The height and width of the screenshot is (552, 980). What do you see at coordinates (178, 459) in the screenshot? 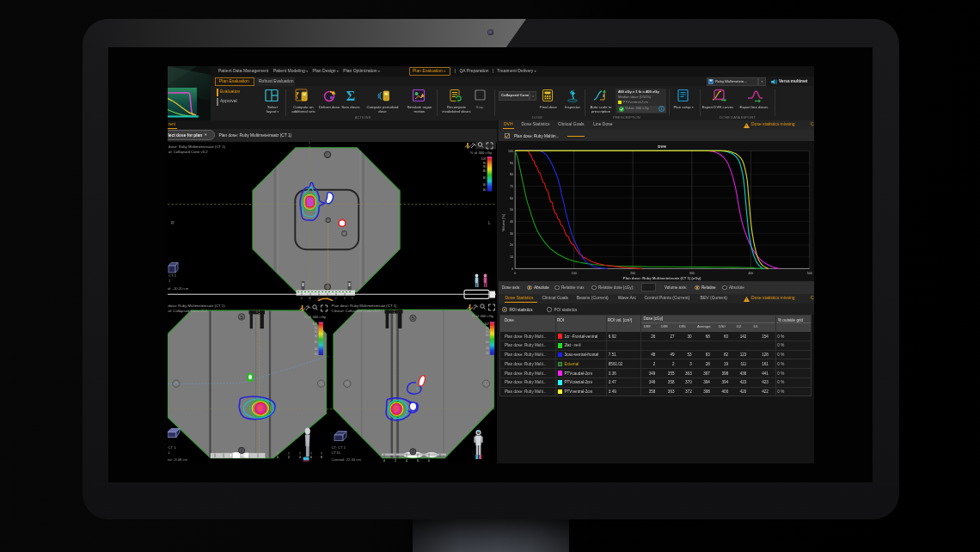
I see `svg-text: tal: -3.08 cm` at bounding box center [178, 459].